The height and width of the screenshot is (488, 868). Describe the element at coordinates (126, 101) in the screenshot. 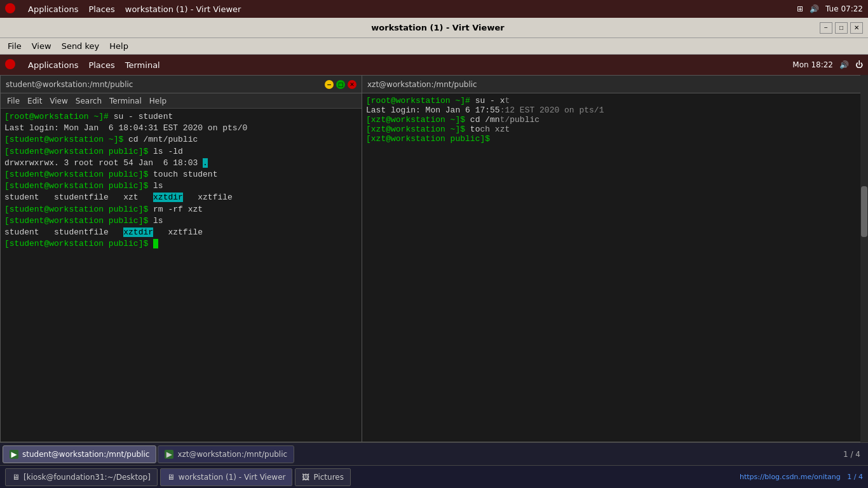

I see `terminal-menu-terminal: Terminal` at that location.